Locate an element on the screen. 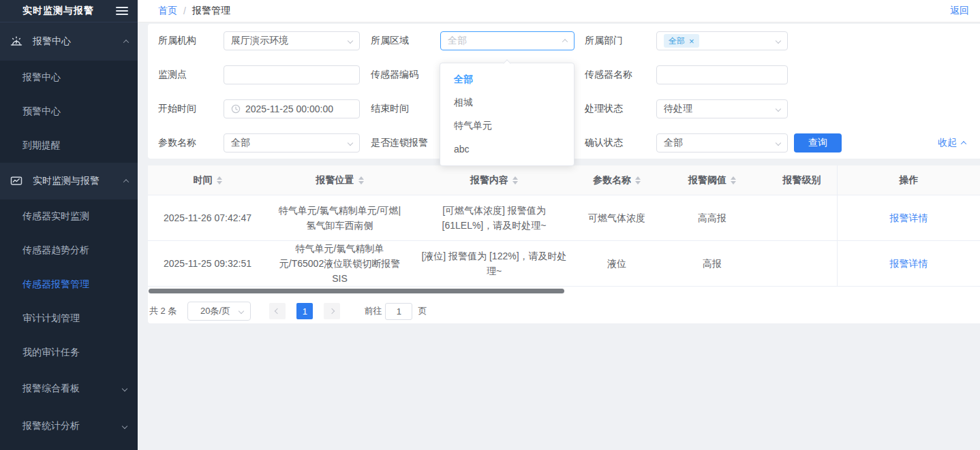  sidebar-item-alarm-dashboard: 报警综合看板 is located at coordinates (69, 388).